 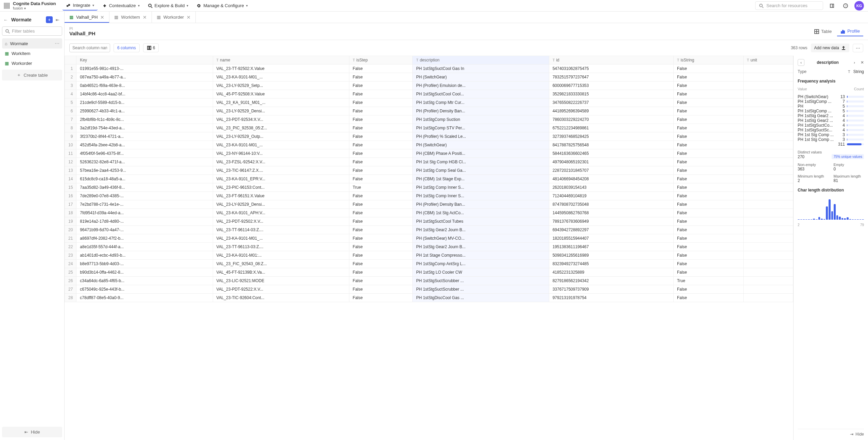 What do you see at coordinates (151, 48) in the screenshot?
I see `columns-count: 6` at bounding box center [151, 48].